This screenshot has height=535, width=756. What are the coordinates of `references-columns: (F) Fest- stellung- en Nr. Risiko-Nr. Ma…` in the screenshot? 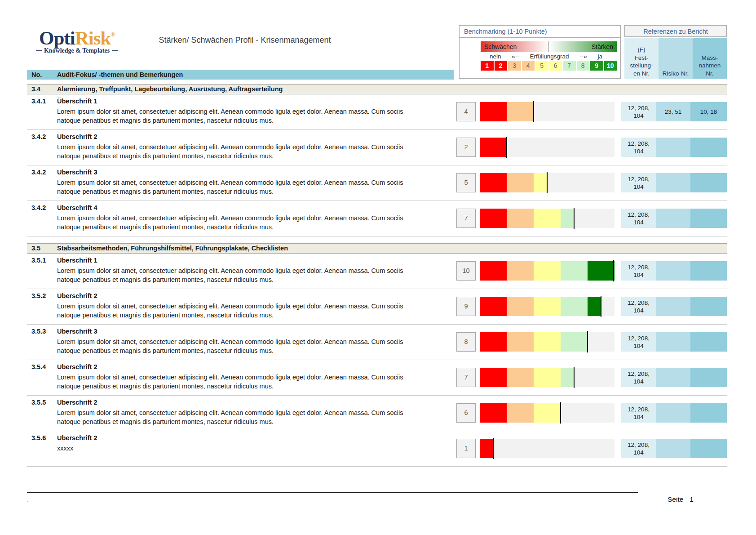 It's located at (676, 58).